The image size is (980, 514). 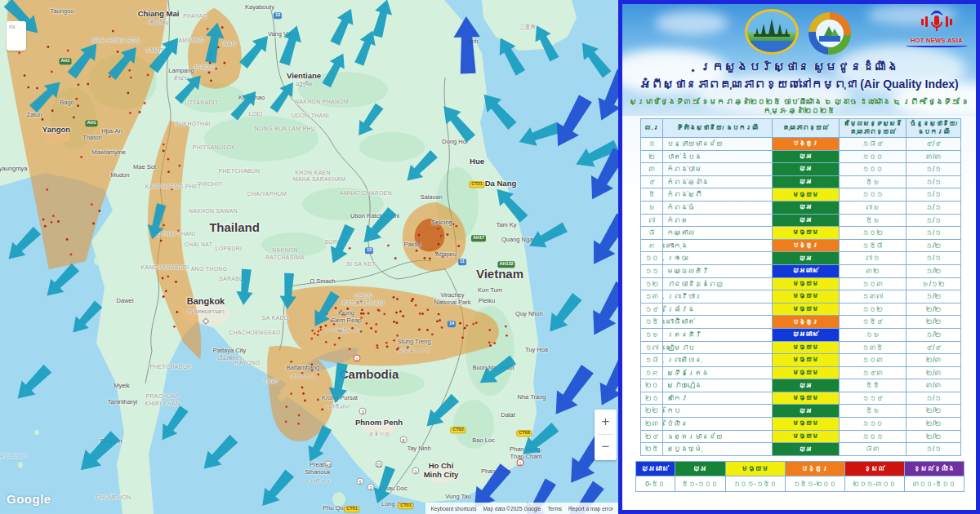 What do you see at coordinates (801, 322) in the screenshot?
I see `table-row: ១៥ពោធិ៍សាត់បង្គួរ១៥៤២/២` at bounding box center [801, 322].